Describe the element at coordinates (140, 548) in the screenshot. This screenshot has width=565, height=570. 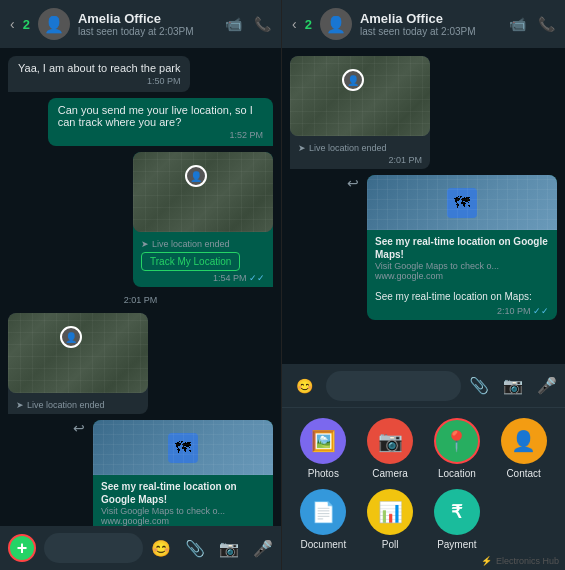
I see `left-bottom-bar: + 😊 📎 📷 🎤` at that location.